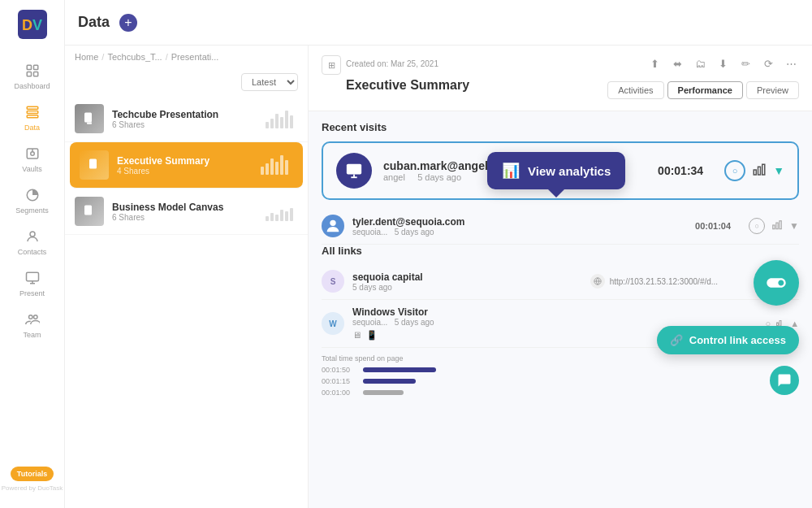 This screenshot has height=508, width=812. What do you see at coordinates (333, 323) in the screenshot?
I see `link-avatar-2: W` at bounding box center [333, 323].